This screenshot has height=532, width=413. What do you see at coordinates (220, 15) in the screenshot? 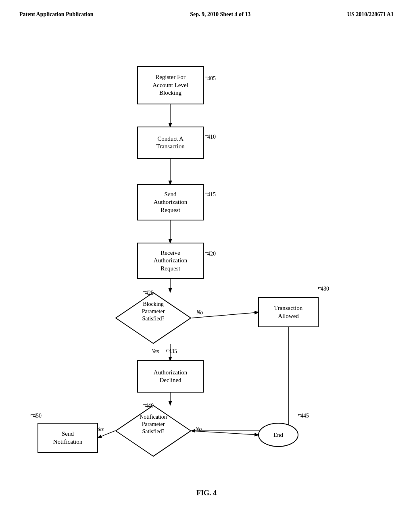
I see `header-center: Sep. 9, 2010 Sheet 4 of 13` at bounding box center [220, 15].